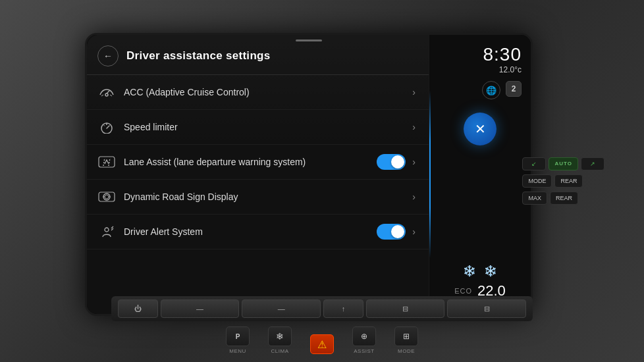  What do you see at coordinates (480, 271) in the screenshot?
I see `fan-icons-row: ❄️ ❄️` at bounding box center [480, 271].